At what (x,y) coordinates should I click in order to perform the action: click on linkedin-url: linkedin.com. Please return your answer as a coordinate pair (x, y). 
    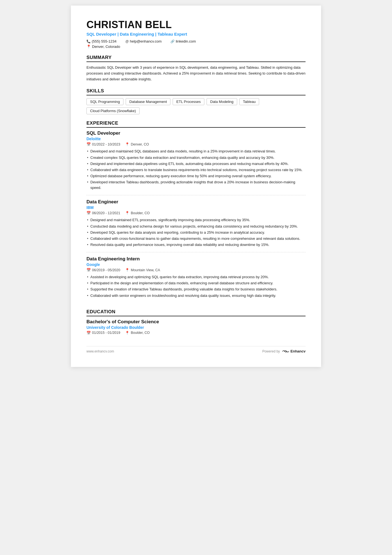
    Looking at the image, I should click on (186, 41).